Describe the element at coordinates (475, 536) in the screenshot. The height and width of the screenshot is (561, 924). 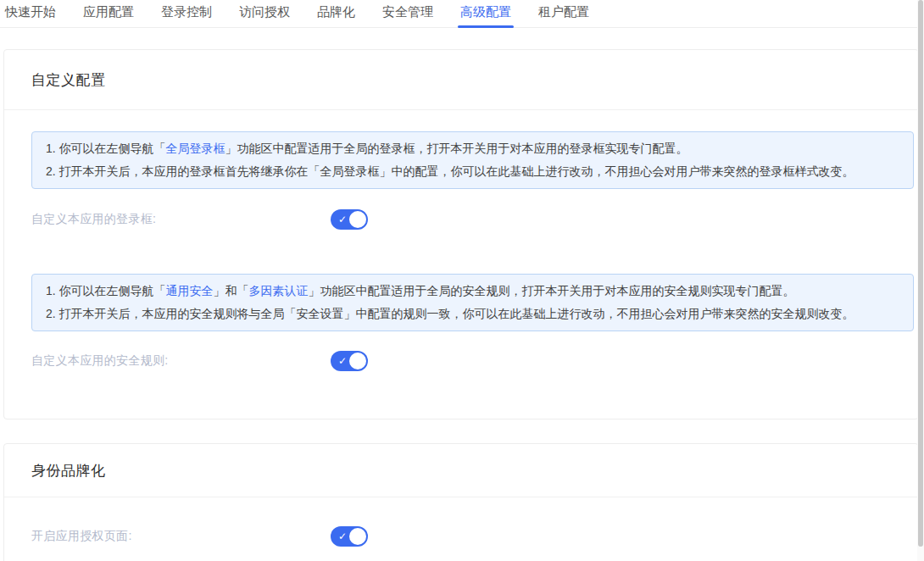
I see `auth-page-setting-row: 开启应用授权页面: ✓` at that location.